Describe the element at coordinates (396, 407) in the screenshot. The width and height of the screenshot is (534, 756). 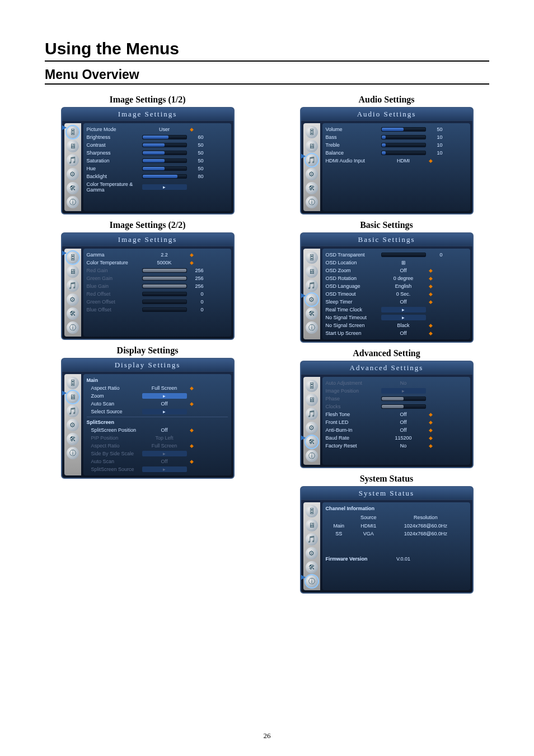
I see `osd-row: Clocks` at that location.